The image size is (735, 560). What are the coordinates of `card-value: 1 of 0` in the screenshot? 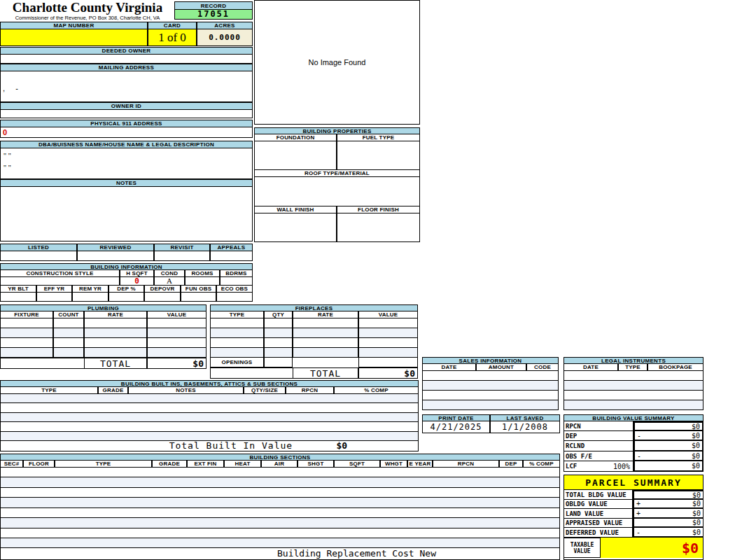 It's located at (172, 38).